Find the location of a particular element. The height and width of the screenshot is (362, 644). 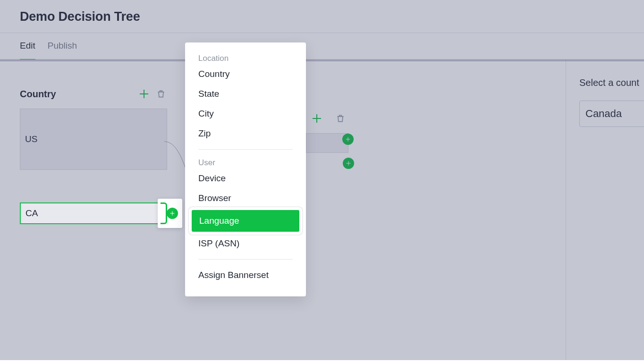

dropdown-item-browser: Browser is located at coordinates (246, 198).